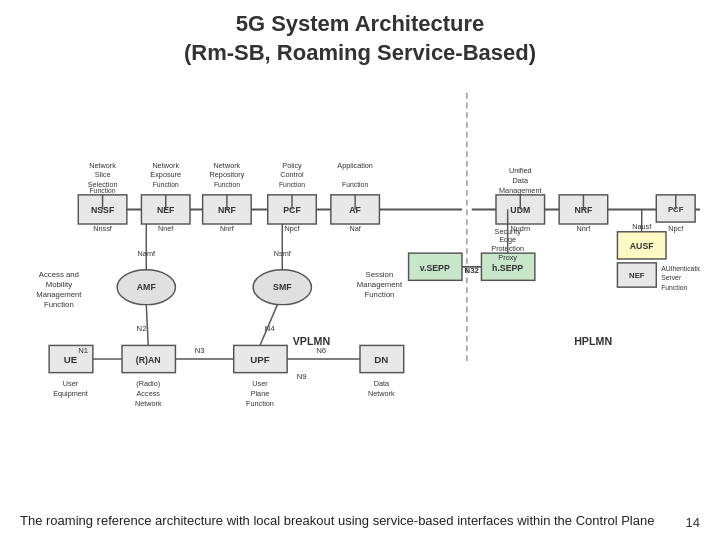 Image resolution: width=720 pixels, height=540 pixels. What do you see at coordinates (59, 284) in the screenshot?
I see `amf-label2: Mobility` at bounding box center [59, 284].